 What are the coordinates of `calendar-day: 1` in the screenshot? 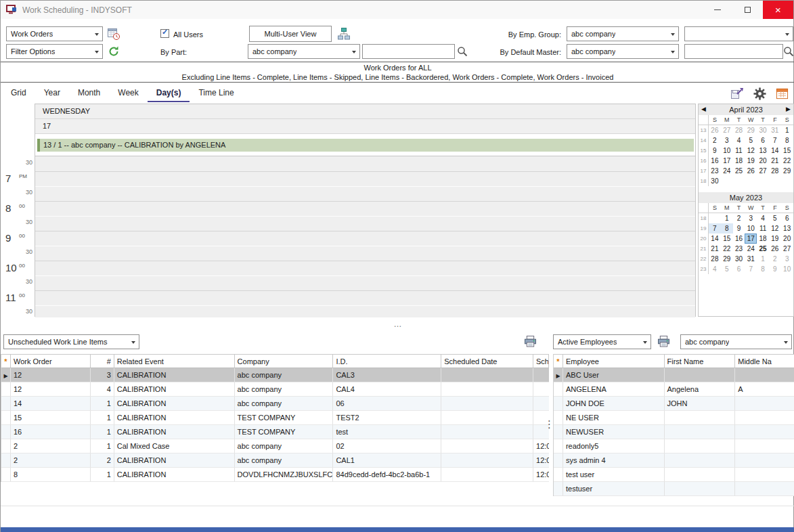 It's located at (763, 259).